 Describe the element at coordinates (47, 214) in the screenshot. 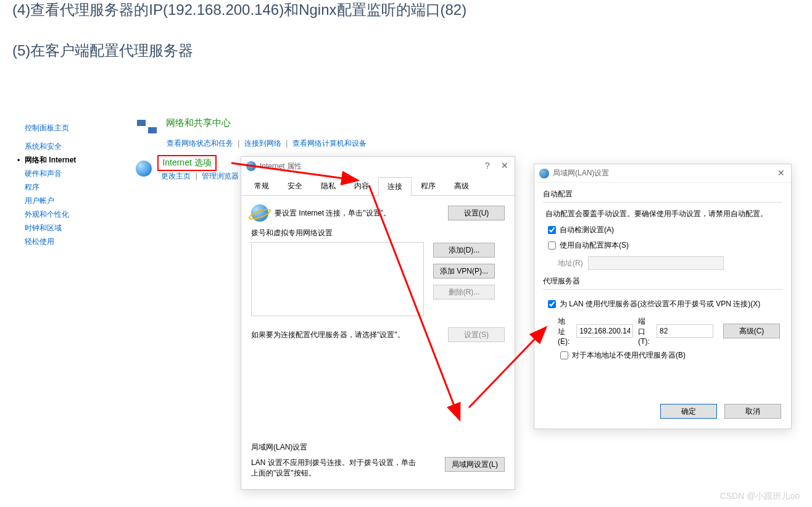

I see `sidebar-link-5: 外观和个性化` at that location.